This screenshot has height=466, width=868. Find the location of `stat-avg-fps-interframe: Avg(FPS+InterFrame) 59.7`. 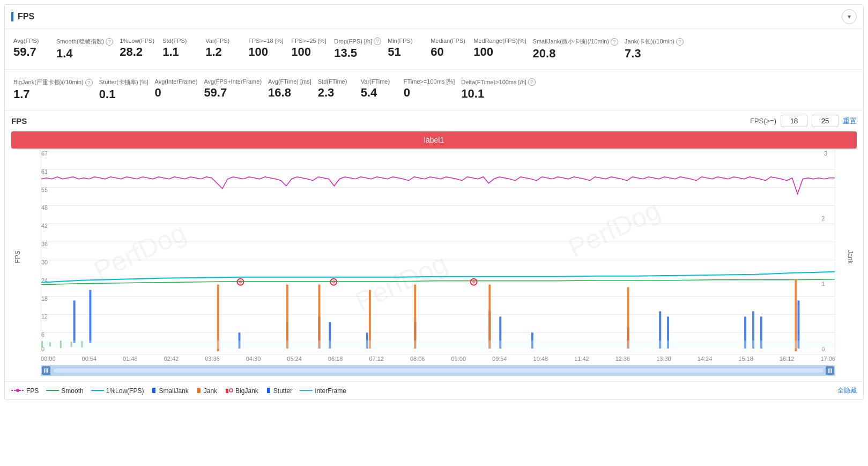

stat-avg-fps-interframe: Avg(FPS+InterFrame) 59.7 is located at coordinates (236, 90).